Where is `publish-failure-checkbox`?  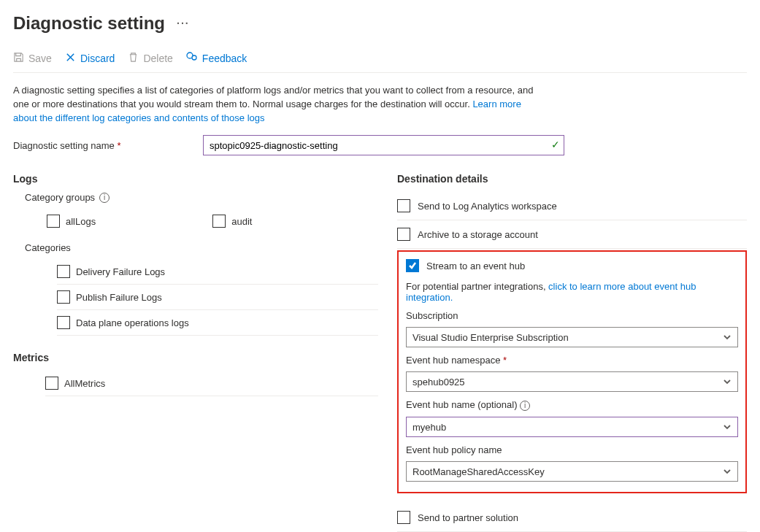
publish-failure-checkbox is located at coordinates (64, 297).